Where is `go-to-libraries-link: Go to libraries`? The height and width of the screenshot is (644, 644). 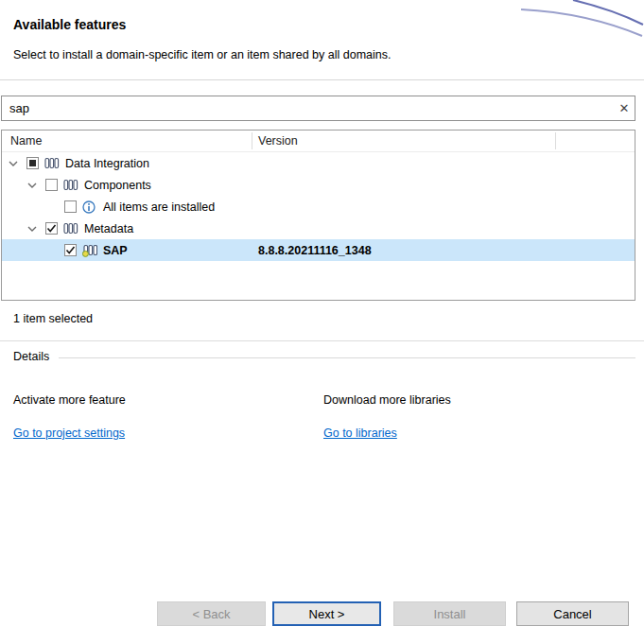 go-to-libraries-link: Go to libraries is located at coordinates (360, 433).